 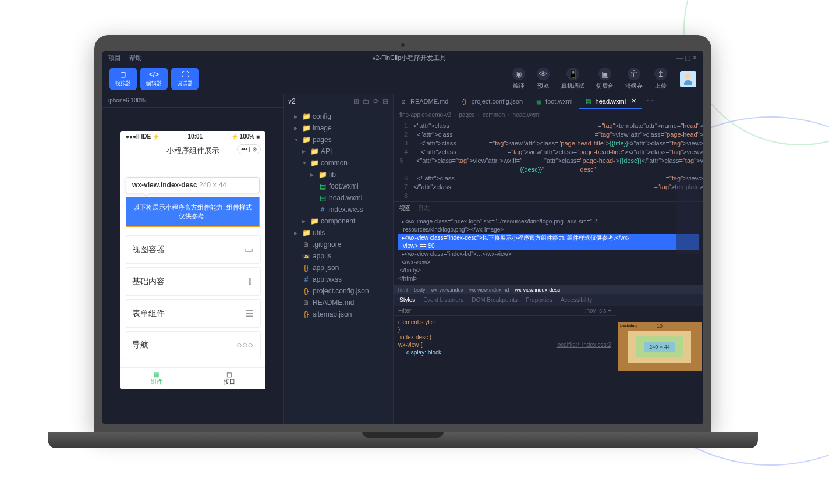 I want to click on window-controls: — ▢ ✕, so click(x=687, y=58).